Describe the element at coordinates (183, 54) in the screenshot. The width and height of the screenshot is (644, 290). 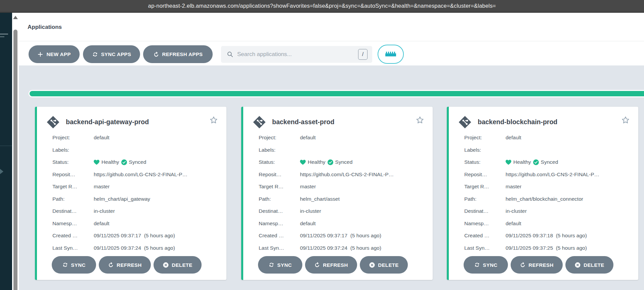
I see `refresh-apps-label: REFRESH APPS` at that location.